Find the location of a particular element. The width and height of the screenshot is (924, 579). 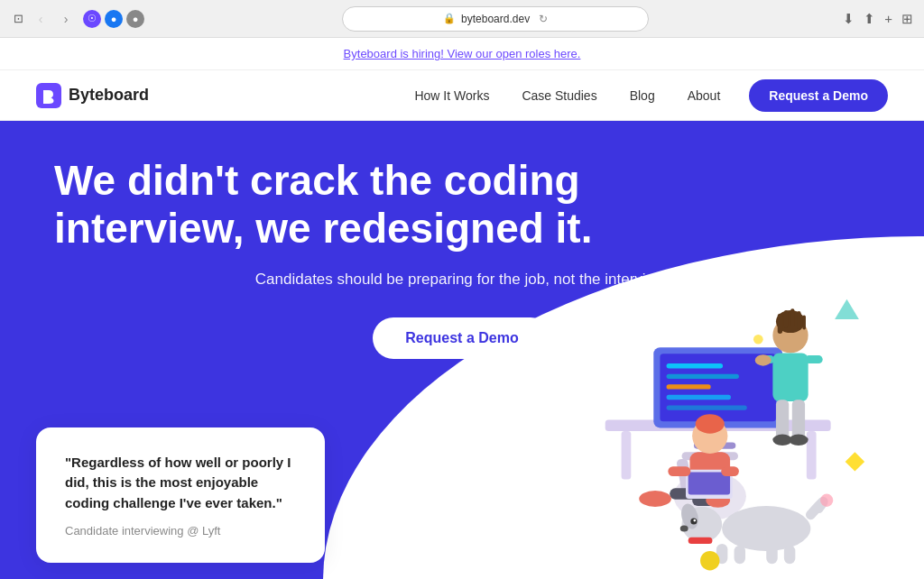

browser-actions: ⬇ ⬆ + ⊞ is located at coordinates (878, 19).